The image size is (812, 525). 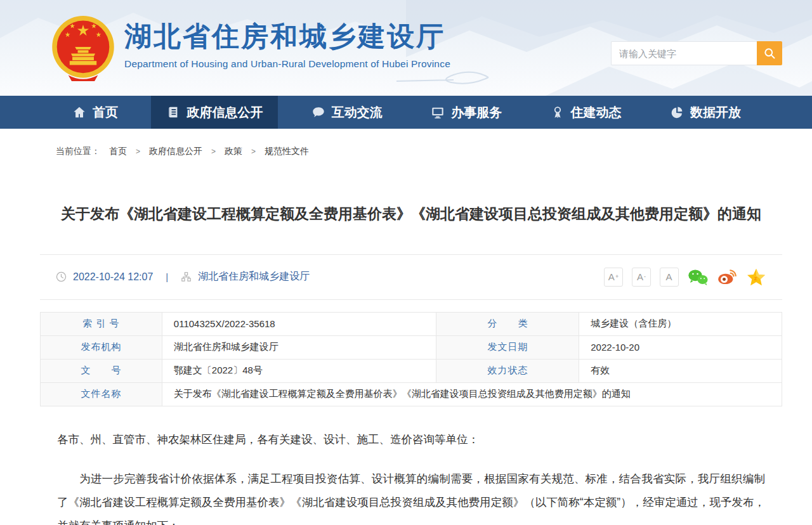 I want to click on site-subtitle: Department of Housing and Urban-Rural De…, so click(x=287, y=64).